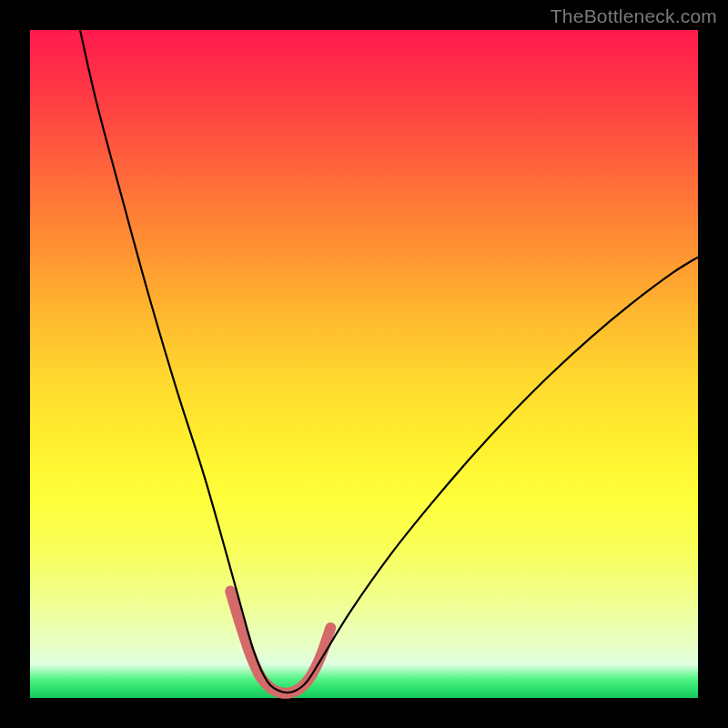  What do you see at coordinates (280, 642) in the screenshot?
I see `valley-highlight-path` at bounding box center [280, 642].